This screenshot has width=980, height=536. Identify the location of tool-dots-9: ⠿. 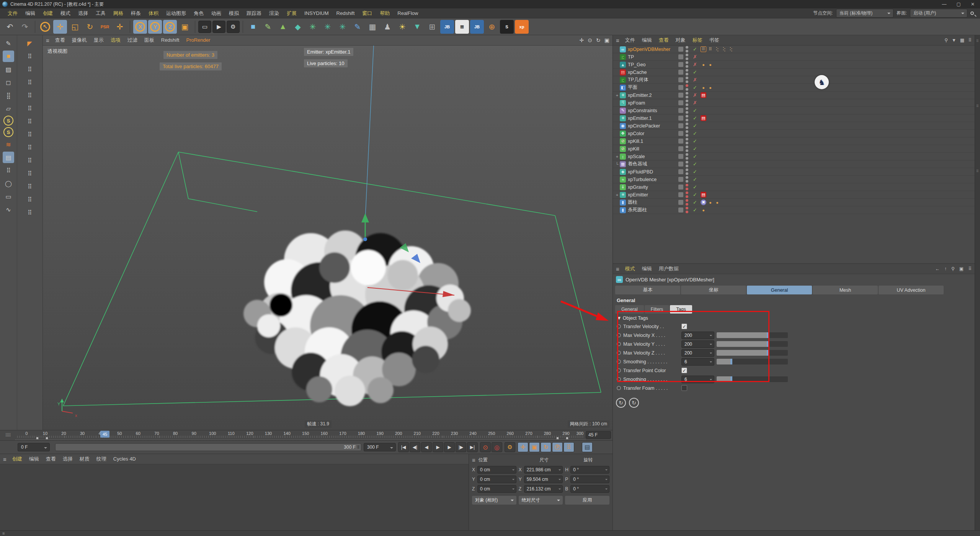
(30, 160).